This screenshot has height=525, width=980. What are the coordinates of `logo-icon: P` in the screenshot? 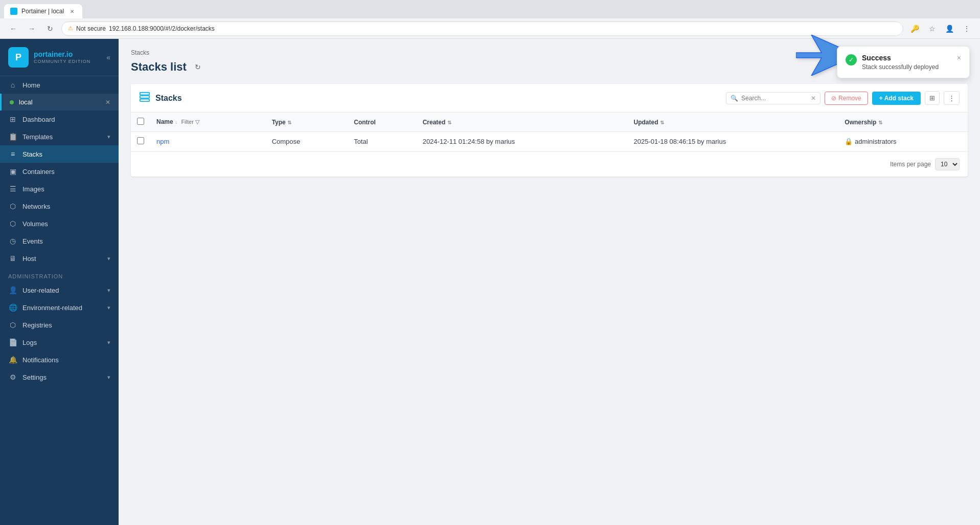 It's located at (18, 57).